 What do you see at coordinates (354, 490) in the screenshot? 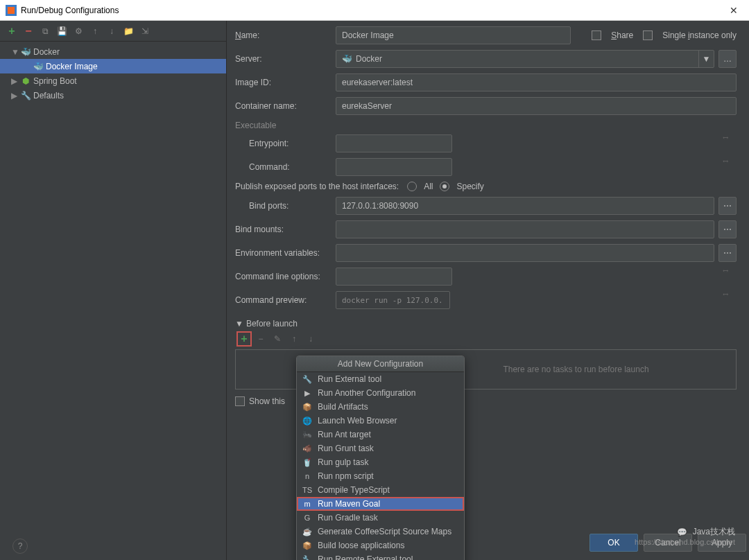
I see `popup-item-label: Compile TypeScript` at bounding box center [354, 490].